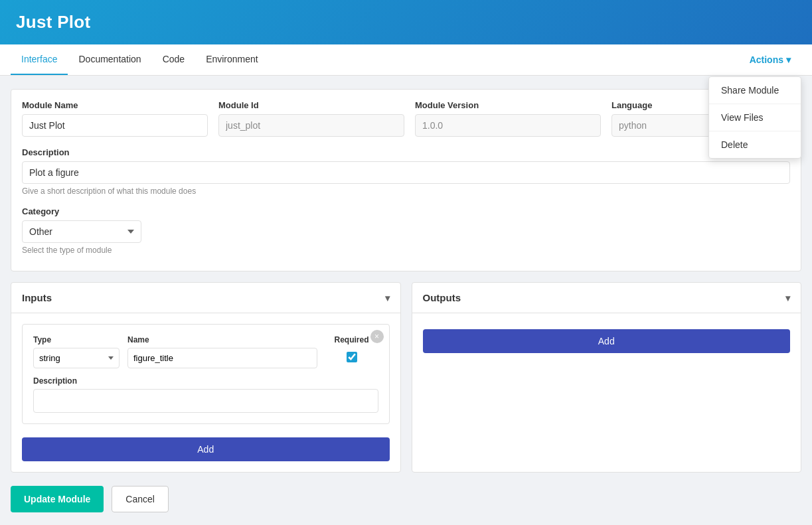 This screenshot has height=525, width=812. What do you see at coordinates (755, 90) in the screenshot?
I see `dropdown-item-share: Share Module` at bounding box center [755, 90].